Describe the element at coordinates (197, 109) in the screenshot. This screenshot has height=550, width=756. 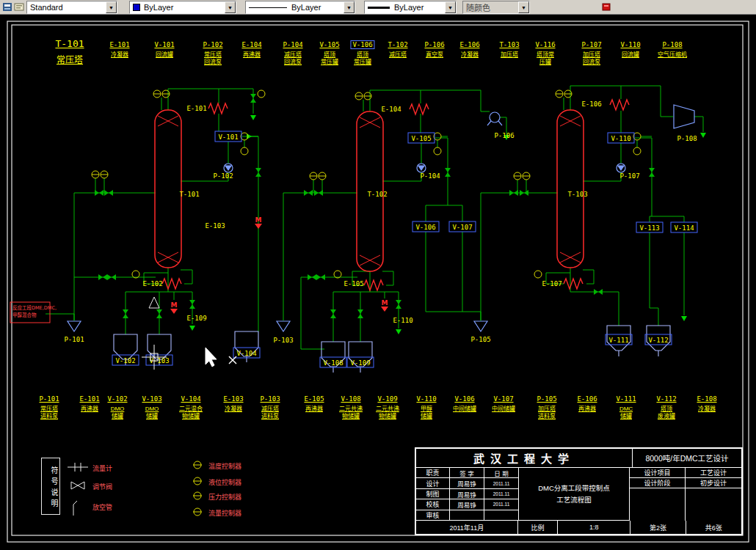
I see `equipment-tag-E-101: E-101` at that location.